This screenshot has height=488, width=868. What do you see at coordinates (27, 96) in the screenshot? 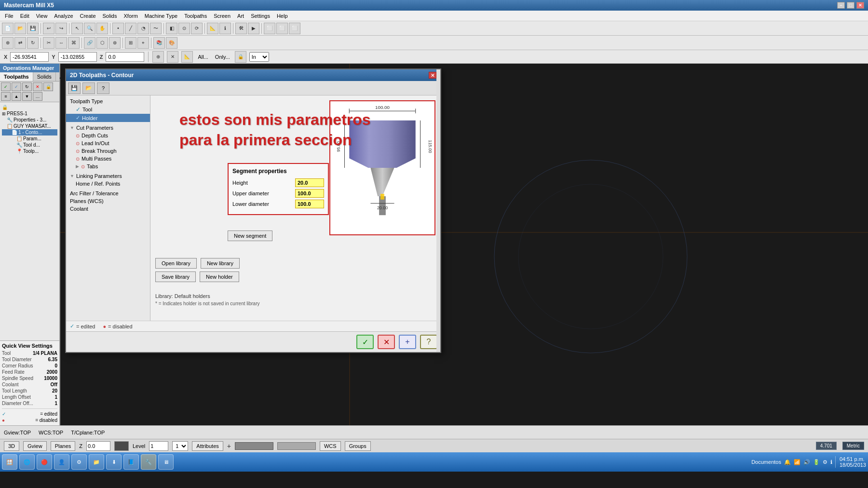
I see `ops-btn-down: ▼` at bounding box center [27, 96].